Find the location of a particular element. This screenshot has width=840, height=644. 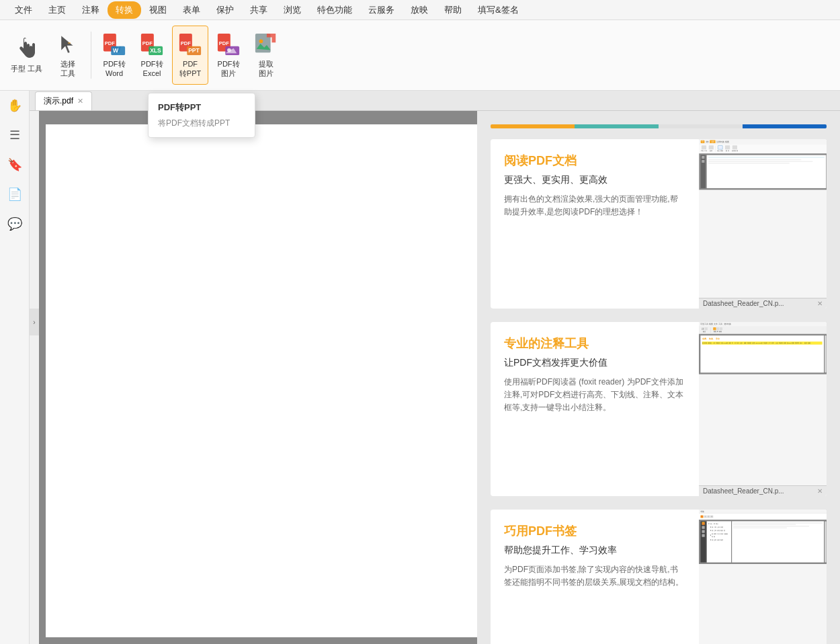

feature-card-annotate: 专业的注释工具 让PDF文档发挥更大价值 使用福昕PDF阅读器 (foxit r… is located at coordinates (659, 409).